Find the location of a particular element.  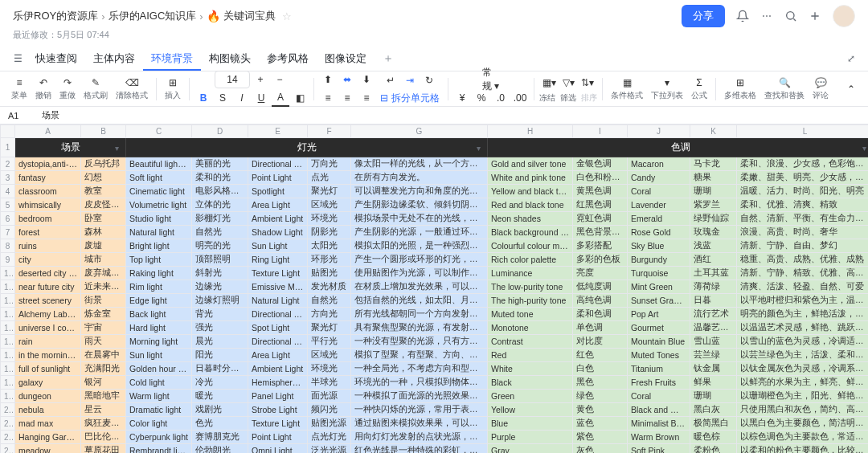

cell: Black is located at coordinates (530, 382).